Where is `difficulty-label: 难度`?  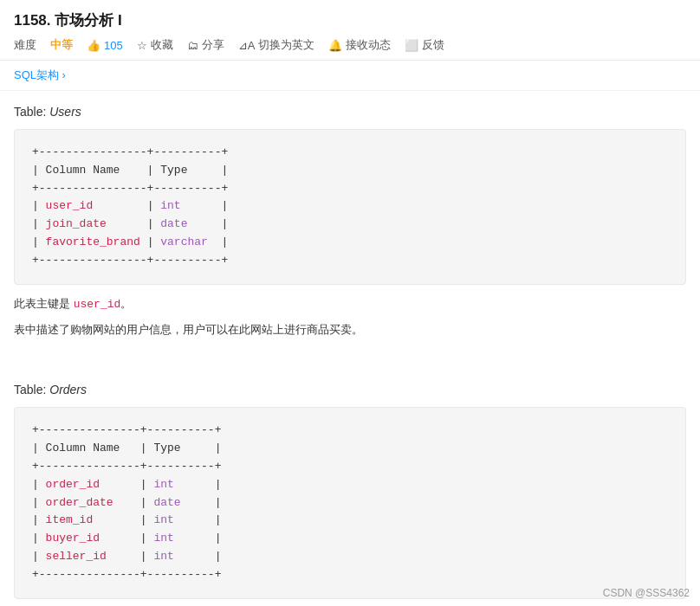 difficulty-label: 难度 is located at coordinates (25, 45).